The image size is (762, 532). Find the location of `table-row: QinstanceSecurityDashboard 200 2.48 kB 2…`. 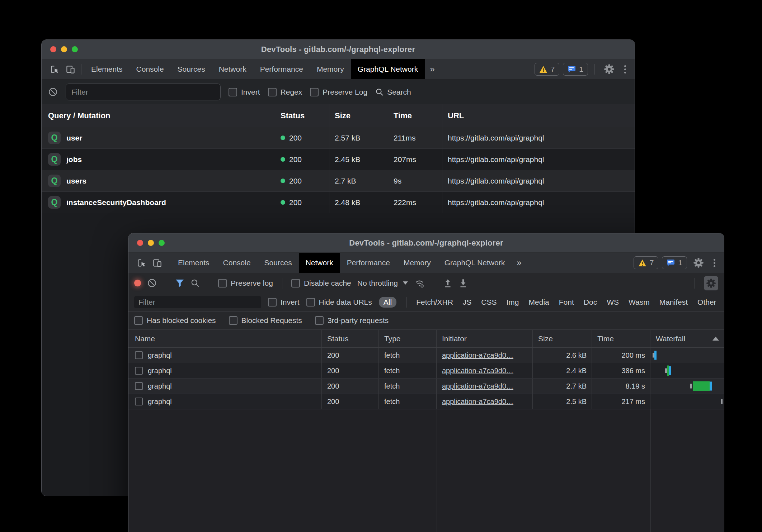

table-row: QinstanceSecurityDashboard 200 2.48 kB 2… is located at coordinates (338, 203).